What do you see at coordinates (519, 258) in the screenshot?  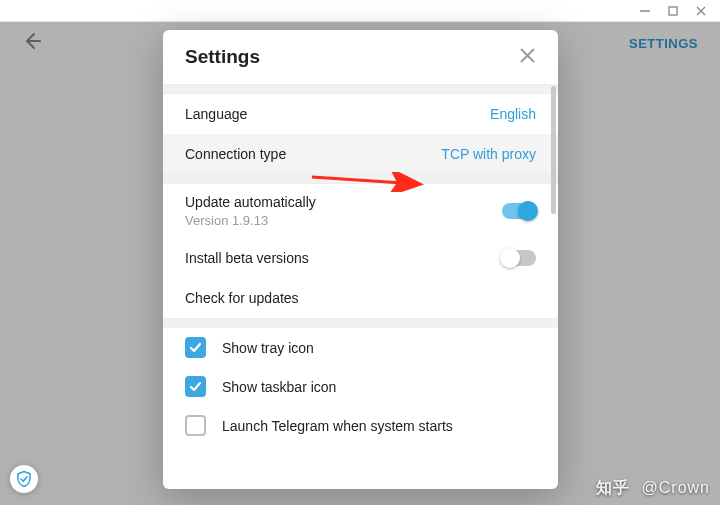 I see `toggle-install-beta` at bounding box center [519, 258].